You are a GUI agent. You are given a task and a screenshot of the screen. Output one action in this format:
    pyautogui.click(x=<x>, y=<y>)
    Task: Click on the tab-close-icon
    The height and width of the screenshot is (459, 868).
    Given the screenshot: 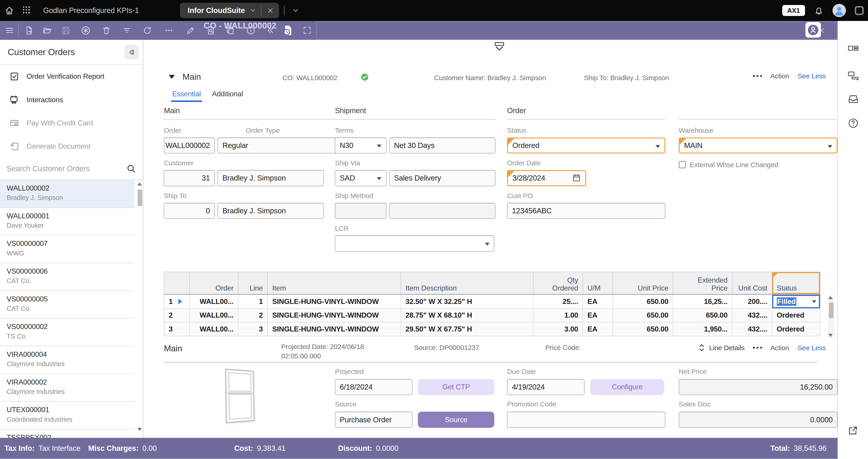 What is the action you would take?
    pyautogui.click(x=270, y=11)
    